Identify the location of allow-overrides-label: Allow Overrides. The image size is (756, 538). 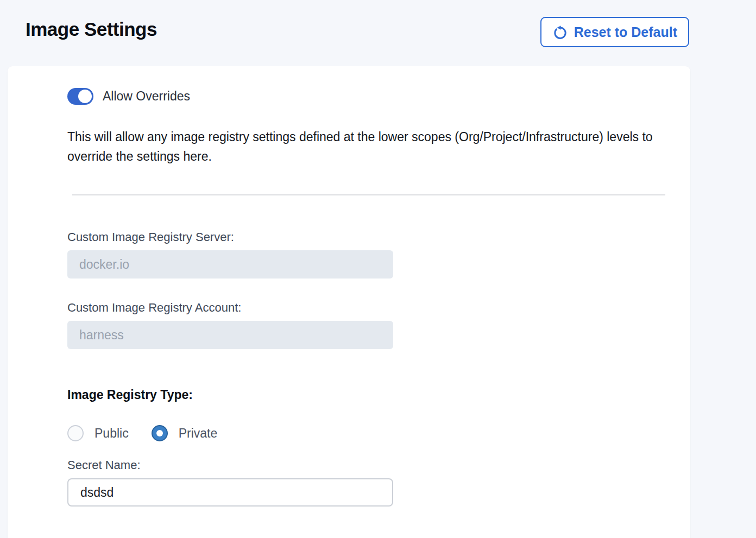
(147, 97).